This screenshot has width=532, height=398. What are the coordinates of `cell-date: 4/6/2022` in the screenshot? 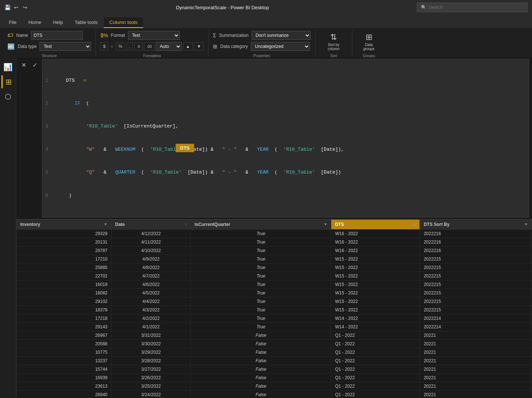 It's located at (151, 284).